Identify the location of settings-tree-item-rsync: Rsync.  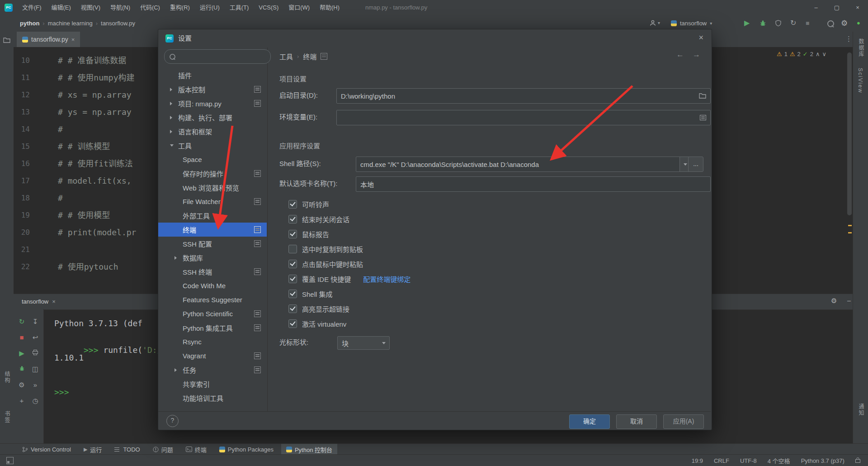
(212, 342).